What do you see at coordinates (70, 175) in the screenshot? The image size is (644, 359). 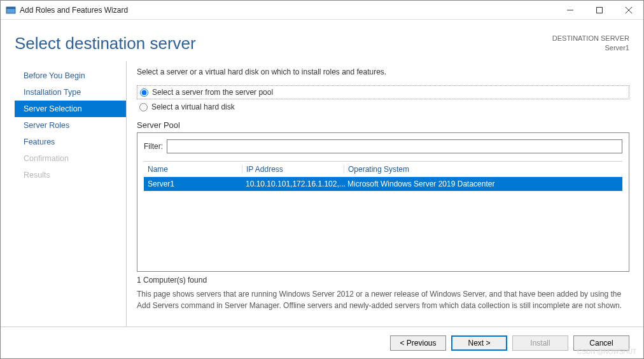 I see `nav-results: Results` at bounding box center [70, 175].